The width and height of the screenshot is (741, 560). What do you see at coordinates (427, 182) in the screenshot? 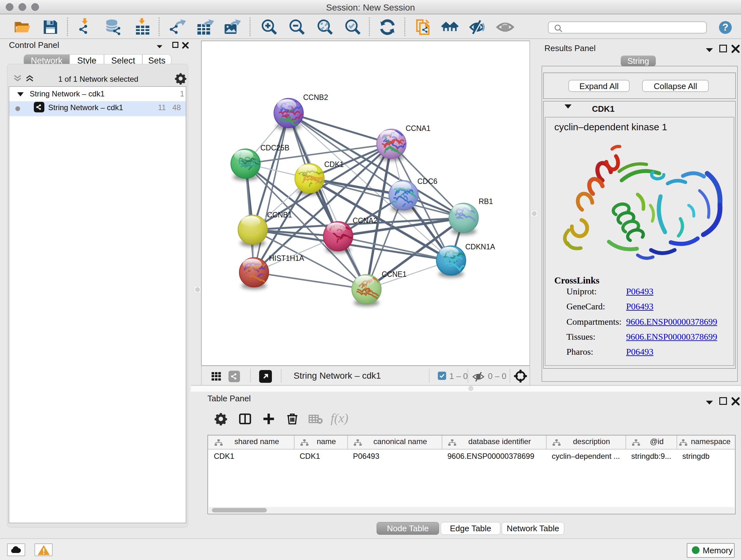
I see `svg-text: CDC6` at bounding box center [427, 182].